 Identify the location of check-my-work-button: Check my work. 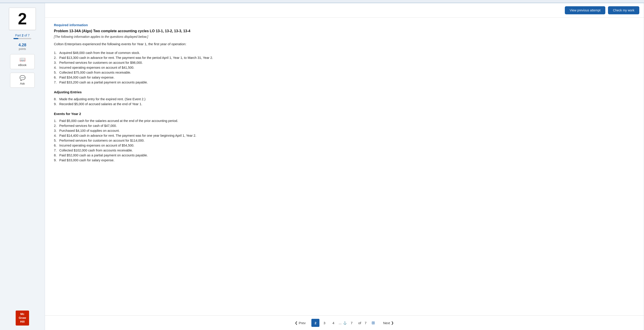
(624, 10).